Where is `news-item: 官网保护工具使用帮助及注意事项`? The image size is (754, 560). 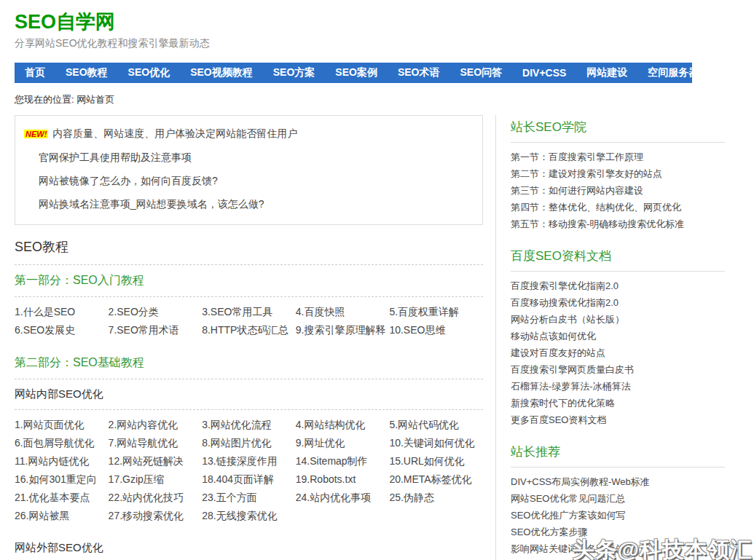 news-item: 官网保护工具使用帮助及注意事项 is located at coordinates (249, 157).